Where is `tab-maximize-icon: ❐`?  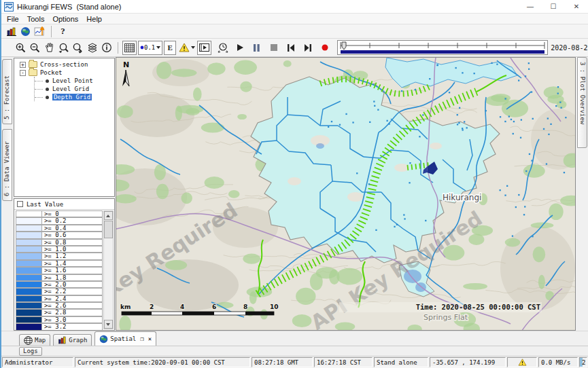
tab-maximize-icon: ❐ is located at coordinates (141, 339).